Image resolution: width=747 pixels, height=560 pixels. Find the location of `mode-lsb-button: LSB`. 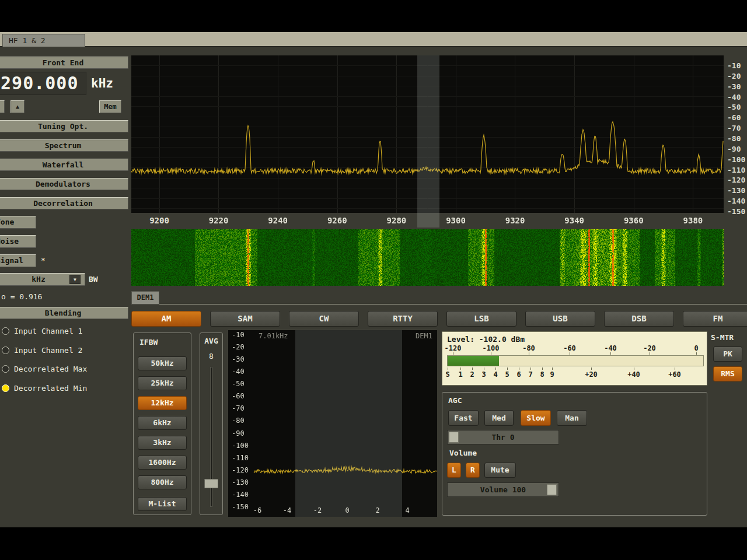

mode-lsb-button: LSB is located at coordinates (481, 318).